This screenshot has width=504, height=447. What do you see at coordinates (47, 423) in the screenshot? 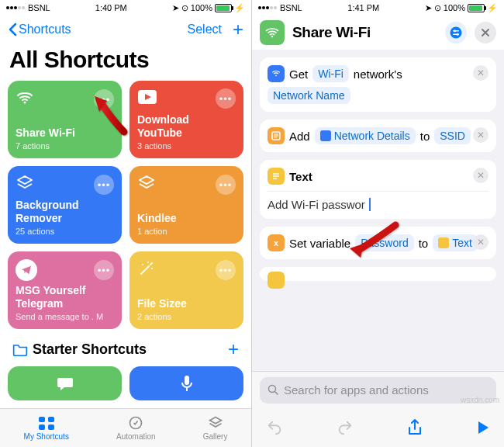
I see `grid-icon` at bounding box center [47, 423].